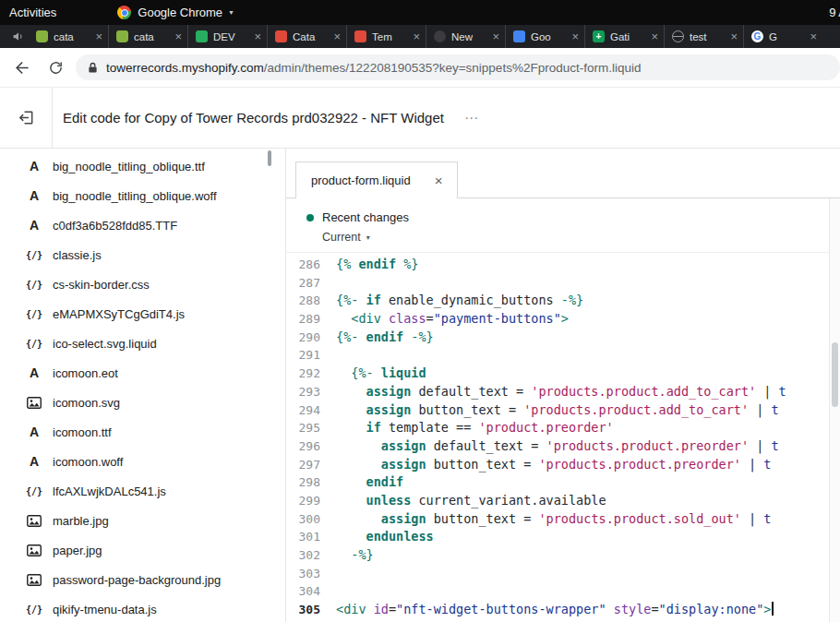  Describe the element at coordinates (563, 338) in the screenshot. I see `code-row: 290{%- endif -%}` at that location.